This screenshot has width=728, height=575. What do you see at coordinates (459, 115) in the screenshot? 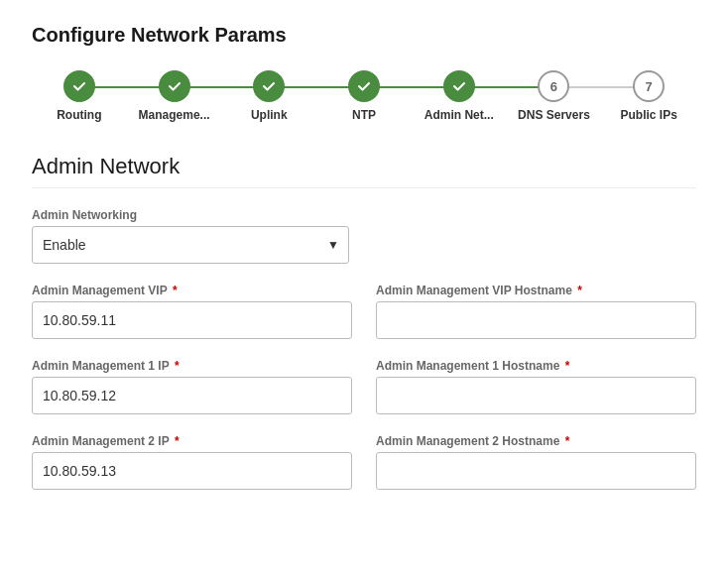
I see `step-label-admin-net: Admin Net...` at bounding box center [459, 115].